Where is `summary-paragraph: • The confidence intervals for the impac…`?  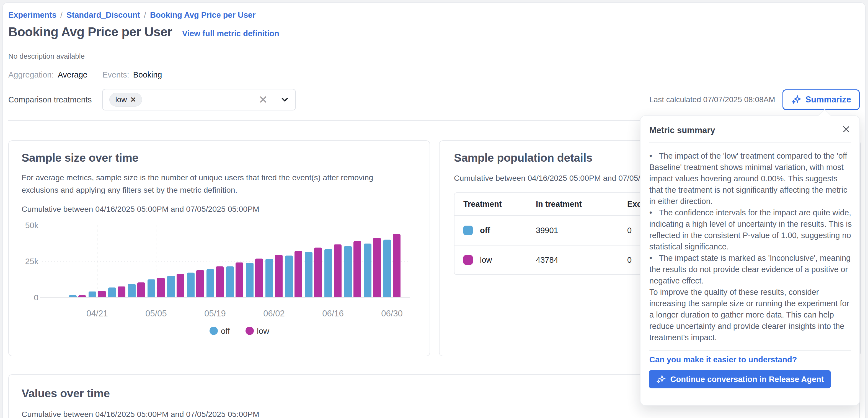 summary-paragraph: • The confidence intervals for the impac… is located at coordinates (751, 230).